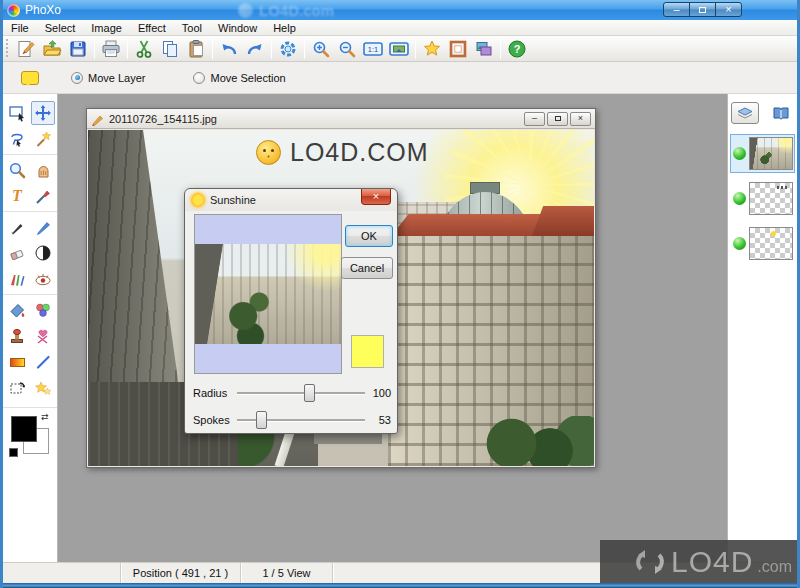 Image resolution: width=800 pixels, height=588 pixels. What do you see at coordinates (196, 49) in the screenshot?
I see `paste-button` at bounding box center [196, 49].